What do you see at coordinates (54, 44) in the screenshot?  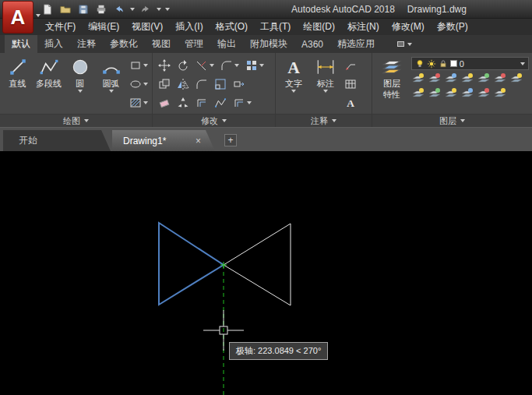 I see `ribbon-tab-insert: 插入` at bounding box center [54, 44].